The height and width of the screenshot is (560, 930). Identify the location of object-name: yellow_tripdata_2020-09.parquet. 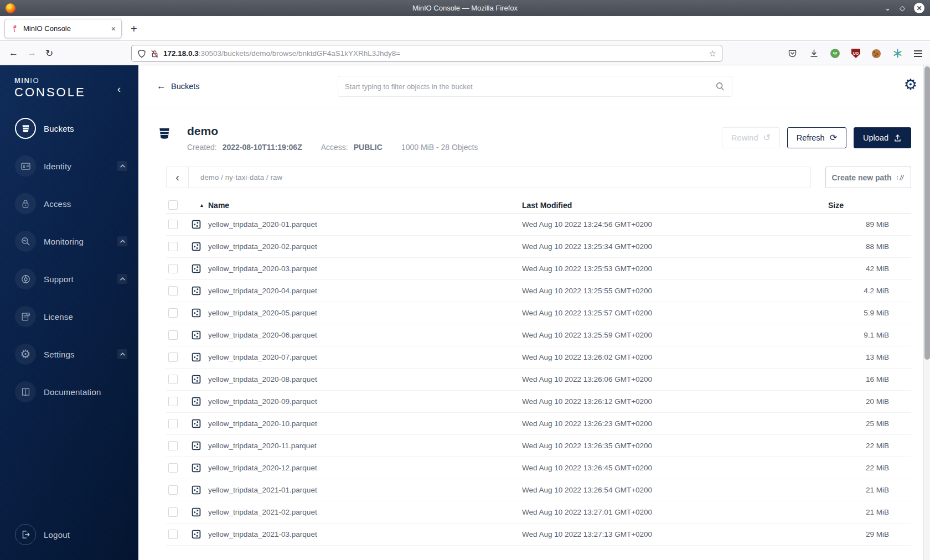
(365, 402).